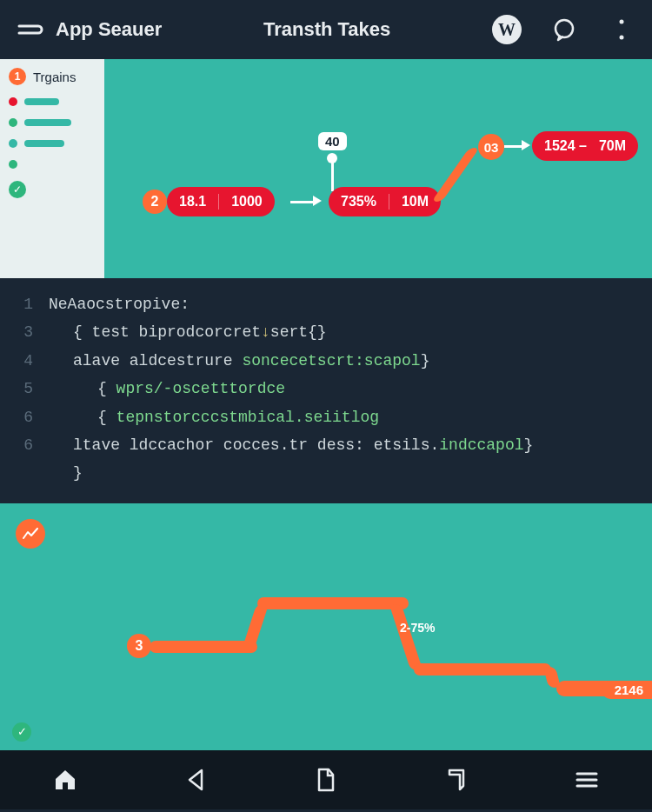 The height and width of the screenshot is (812, 652). Describe the element at coordinates (456, 780) in the screenshot. I see `nav-bookmark-icon` at that location.